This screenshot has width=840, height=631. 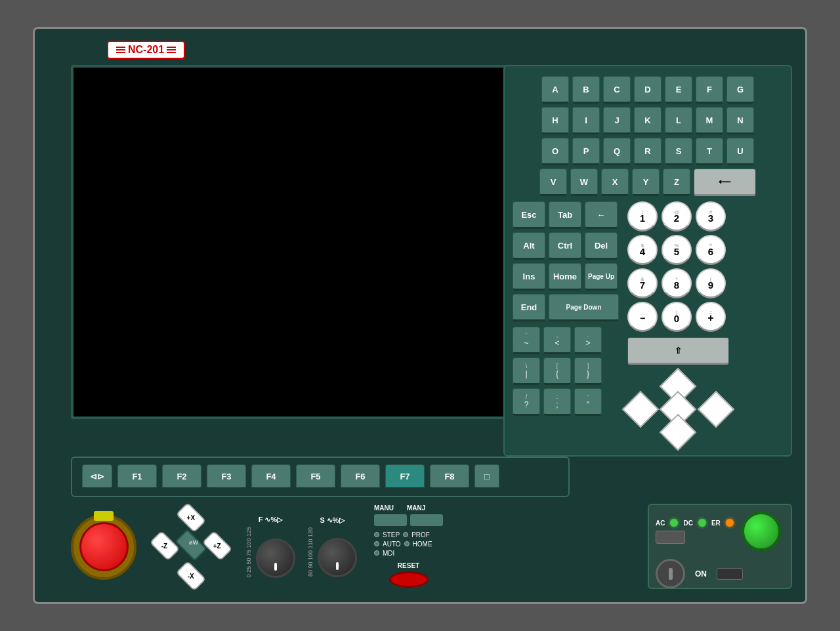 I want to click on key-2: @ 2, so click(x=677, y=216).